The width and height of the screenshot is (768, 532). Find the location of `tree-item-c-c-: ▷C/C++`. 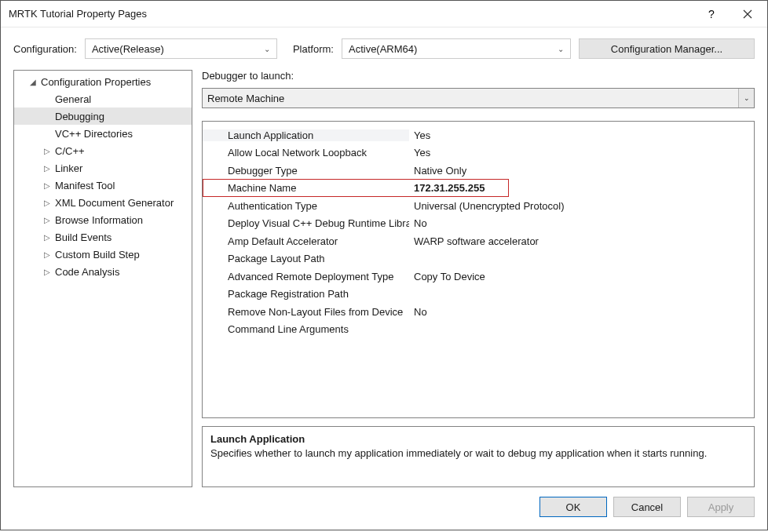

tree-item-c-c-: ▷C/C++ is located at coordinates (103, 151).